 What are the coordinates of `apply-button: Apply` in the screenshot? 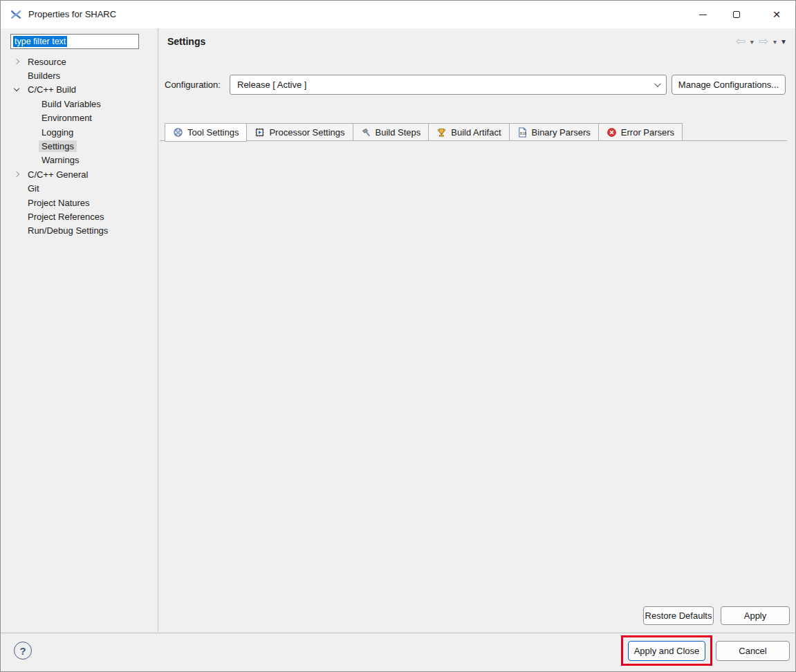 It's located at (755, 615).